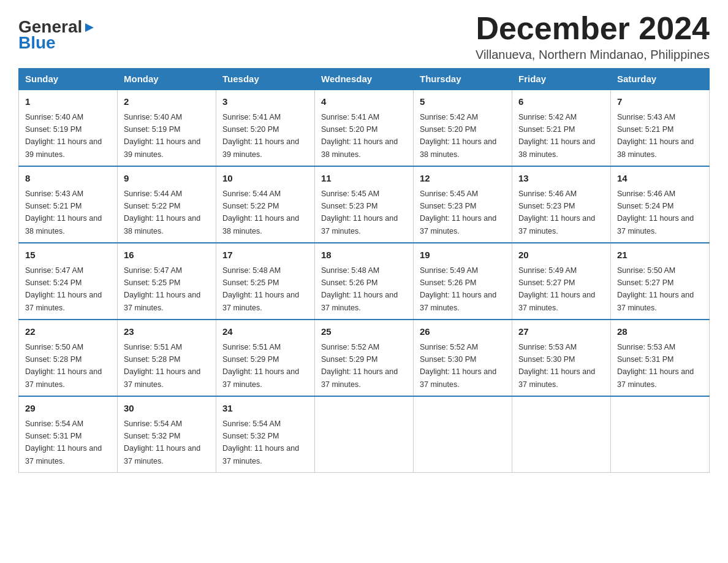 This screenshot has height=563, width=728. I want to click on table-row: 7Sunrise: 5:43 AMSunset: 5:21 PMDaylight…, so click(661, 128).